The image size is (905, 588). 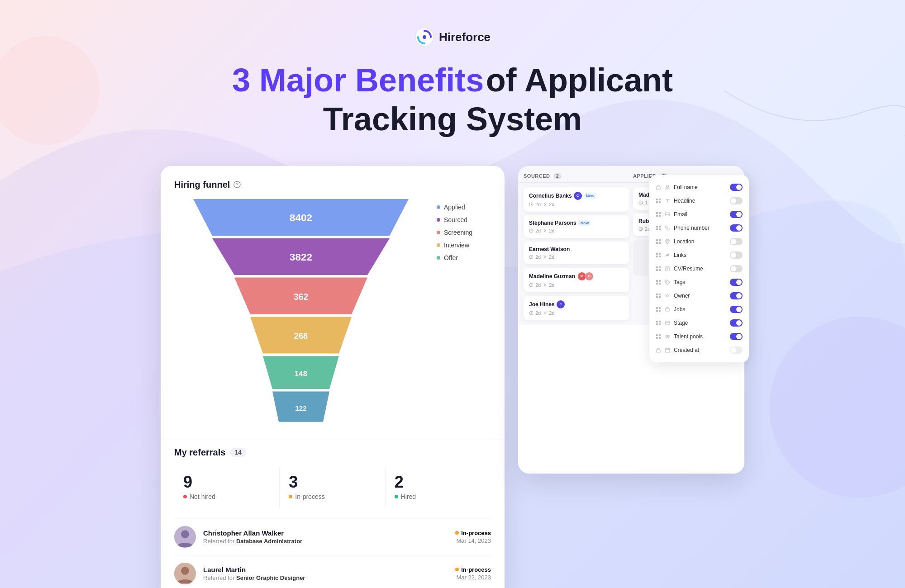 What do you see at coordinates (301, 296) in the screenshot?
I see `svg-text: 362` at bounding box center [301, 296].